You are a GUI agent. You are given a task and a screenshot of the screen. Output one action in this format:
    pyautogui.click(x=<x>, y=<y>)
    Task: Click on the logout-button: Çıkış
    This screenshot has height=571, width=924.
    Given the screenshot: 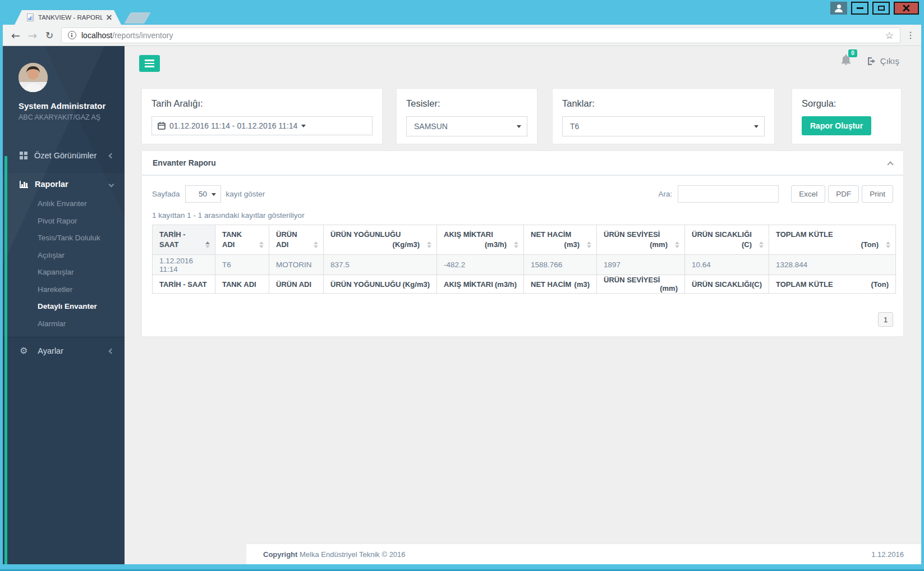 What is the action you would take?
    pyautogui.click(x=883, y=61)
    